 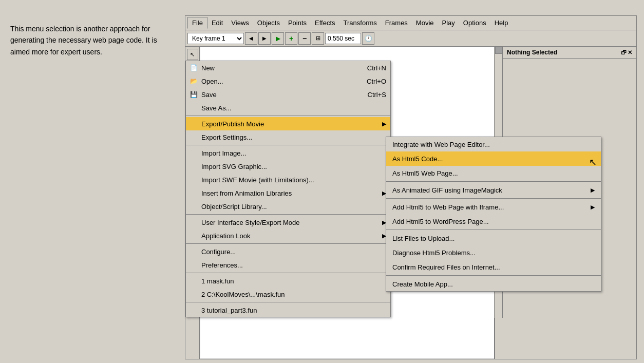 What do you see at coordinates (251, 39) in the screenshot?
I see `nav-prev-btn: ◀` at bounding box center [251, 39].